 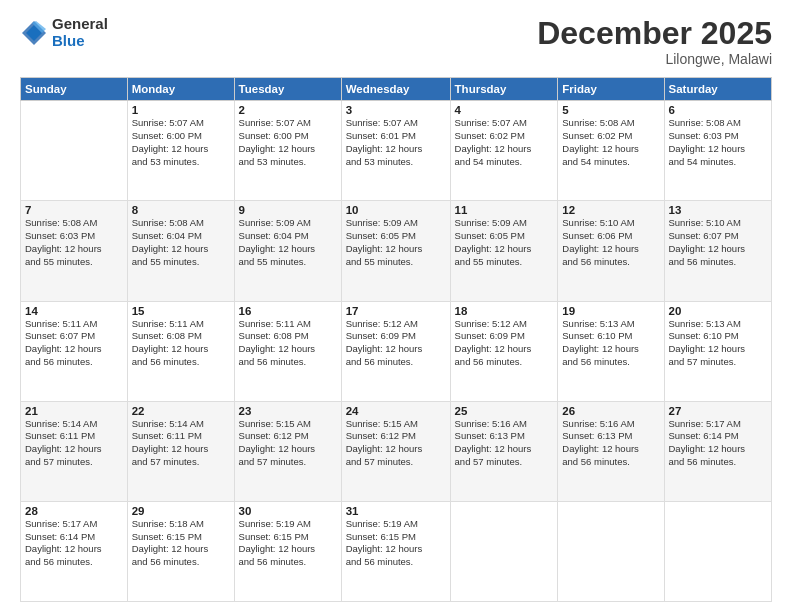 I want to click on day-info: Sunrise: 5:07 AM Sunset: 6:01 PM Dayligh…, so click(x=396, y=142).